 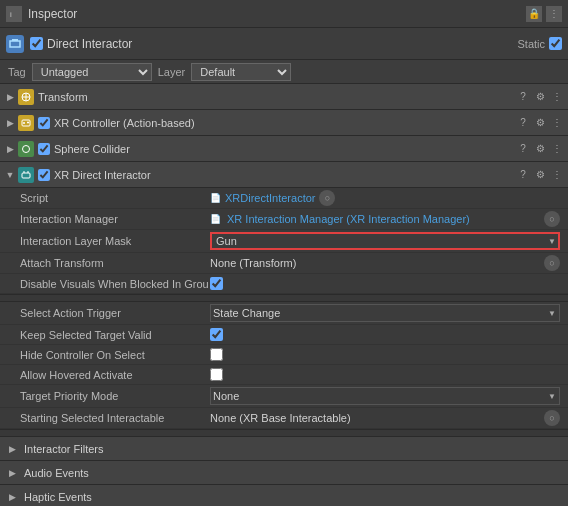 I want to click on interaction-layer-mask-label: Interaction Layer Mask, so click(x=115, y=241).